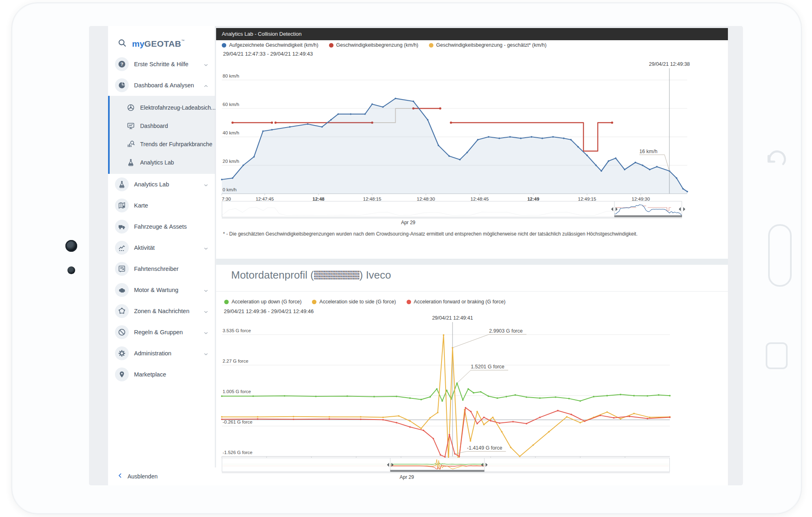 The height and width of the screenshot is (517, 812). What do you see at coordinates (122, 206) in the screenshot?
I see `map-icon` at bounding box center [122, 206].